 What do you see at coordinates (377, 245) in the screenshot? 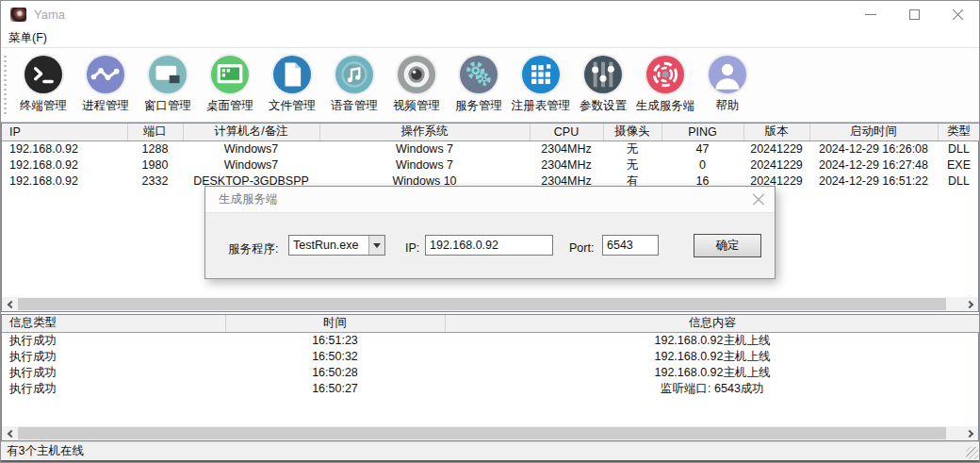
I see `dropdown-button` at bounding box center [377, 245].